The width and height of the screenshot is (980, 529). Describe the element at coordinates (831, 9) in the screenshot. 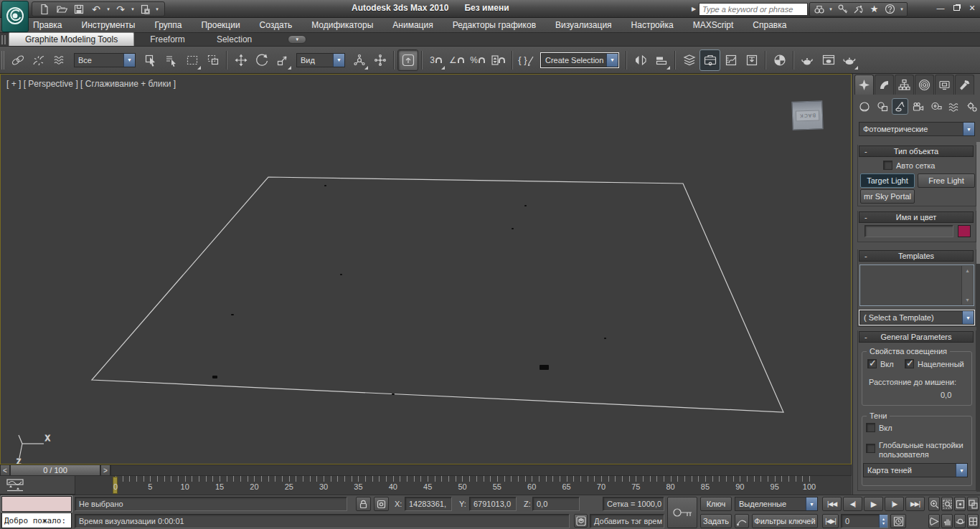

I see `search-dropdown: ▾` at that location.